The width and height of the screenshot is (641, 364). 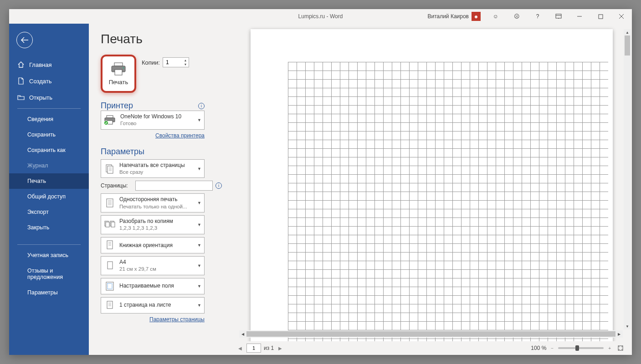 I want to click on ribbon-options-icon, so click(x=559, y=16).